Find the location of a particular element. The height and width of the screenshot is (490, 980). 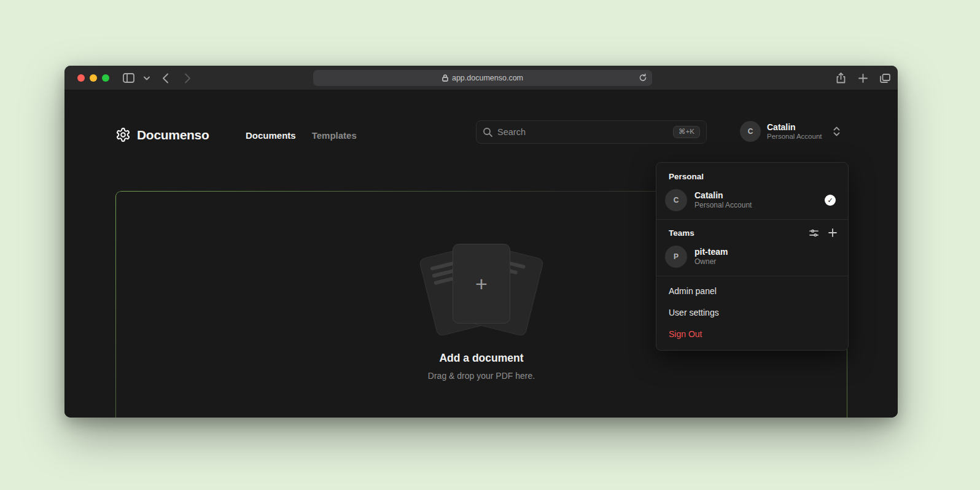

account-type: Personal Account is located at coordinates (795, 136).